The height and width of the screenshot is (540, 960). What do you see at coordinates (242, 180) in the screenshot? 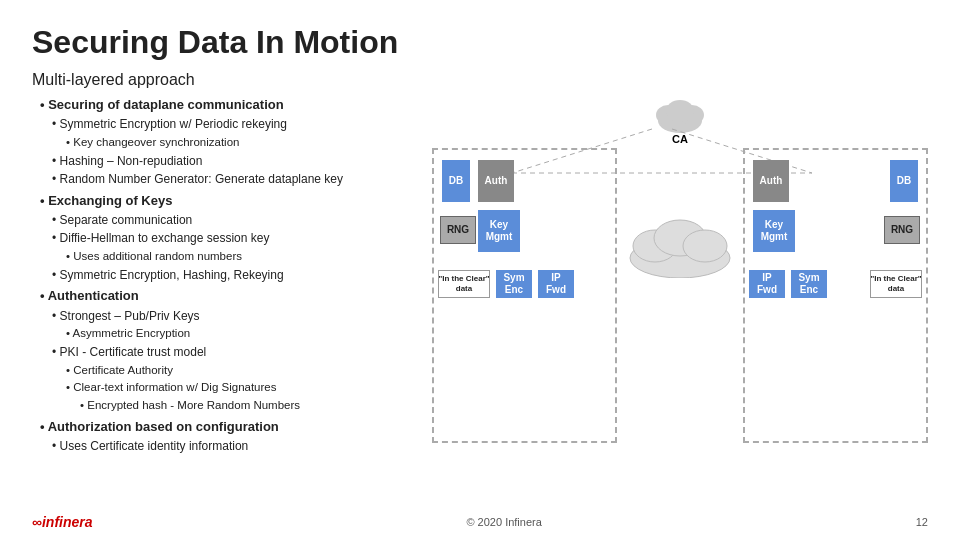
I see `bullet-rng: • Random Number Generator: Generate data…` at bounding box center [242, 180].